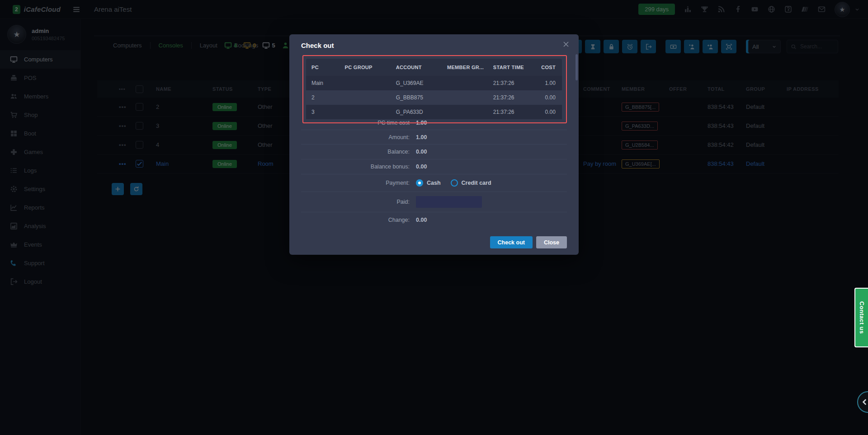 This screenshot has height=435, width=868. I want to click on paid-input, so click(449, 202).